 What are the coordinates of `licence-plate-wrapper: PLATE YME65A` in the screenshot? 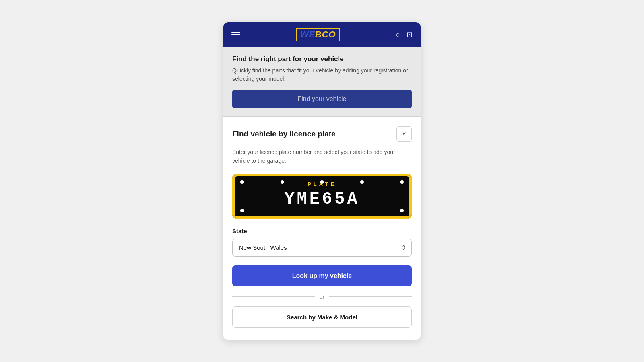 It's located at (322, 196).